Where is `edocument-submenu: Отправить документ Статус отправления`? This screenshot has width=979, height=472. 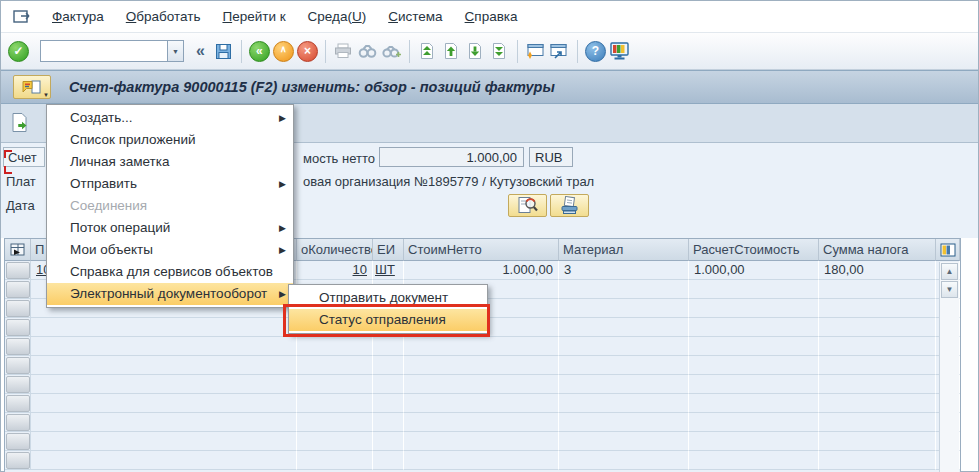
edocument-submenu: Отправить документ Статус отправления is located at coordinates (388, 309).